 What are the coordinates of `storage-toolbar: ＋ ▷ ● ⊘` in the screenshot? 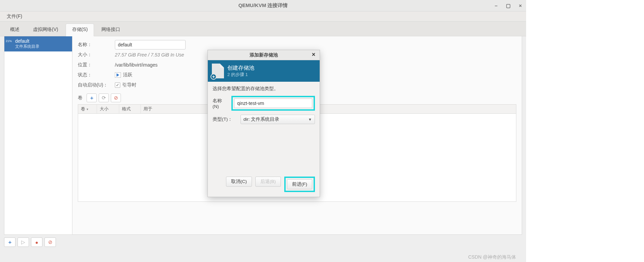 It's located at (263, 242).